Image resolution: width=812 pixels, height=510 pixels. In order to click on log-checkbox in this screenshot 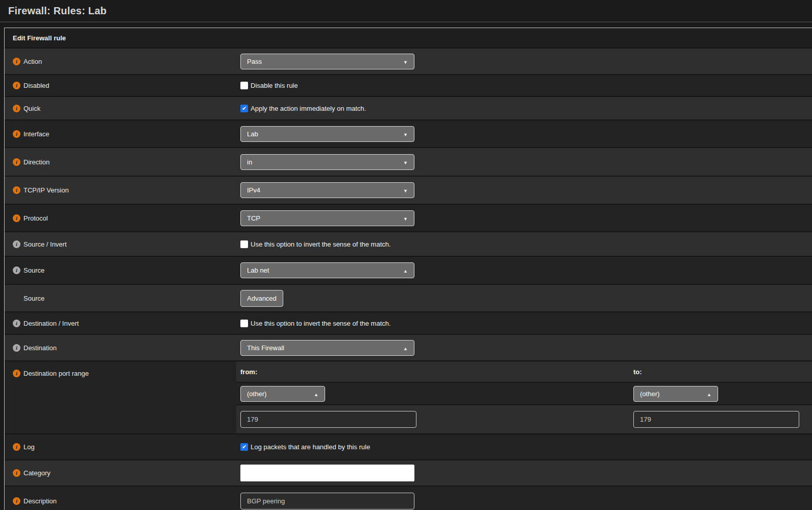, I will do `click(244, 447)`.